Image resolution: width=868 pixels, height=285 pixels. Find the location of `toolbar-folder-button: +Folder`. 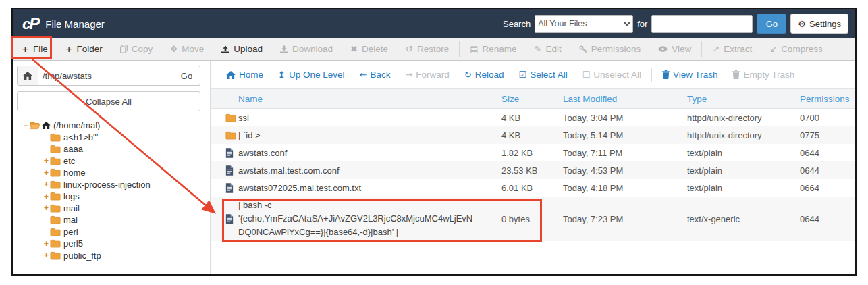

toolbar-folder-button: +Folder is located at coordinates (84, 49).